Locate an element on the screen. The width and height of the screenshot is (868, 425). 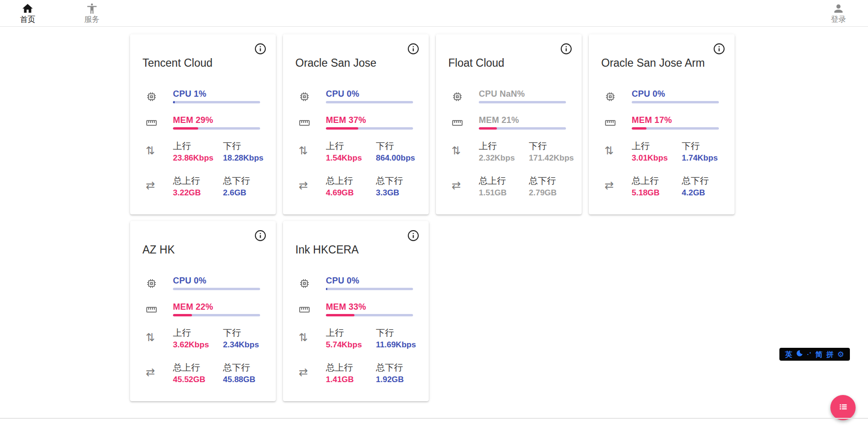
ime-english-toggle: 英 is located at coordinates (789, 354).